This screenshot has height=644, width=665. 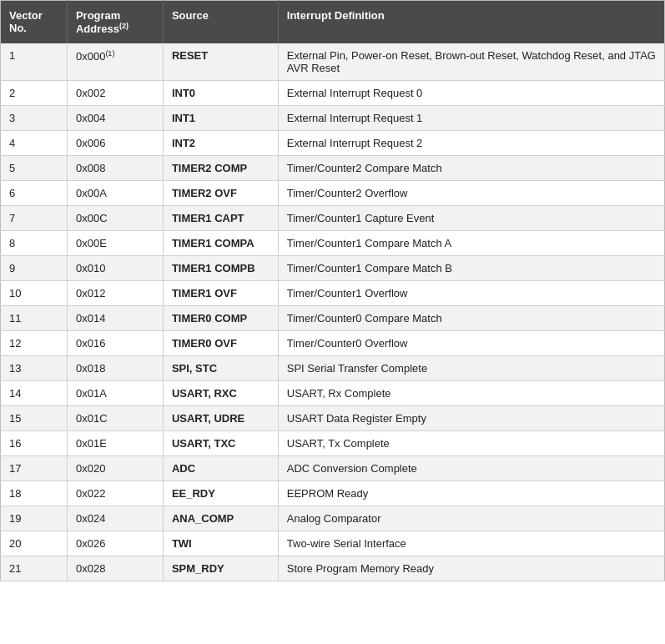 I want to click on cell-vector: 9, so click(x=34, y=269).